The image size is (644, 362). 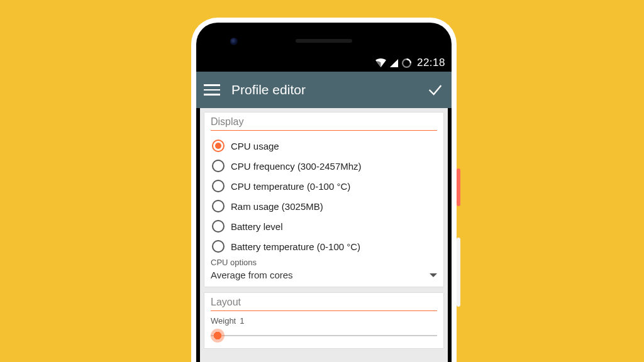 What do you see at coordinates (234, 41) in the screenshot?
I see `front-camera` at bounding box center [234, 41].